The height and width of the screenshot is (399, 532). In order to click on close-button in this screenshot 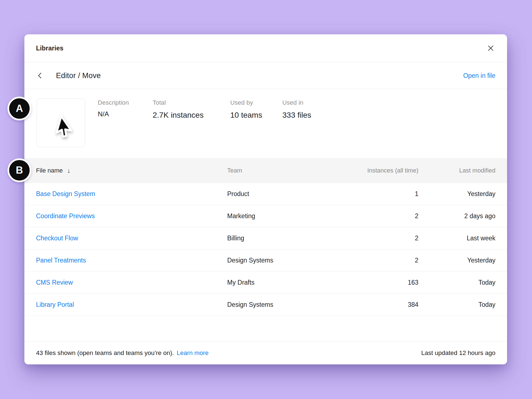, I will do `click(491, 48)`.